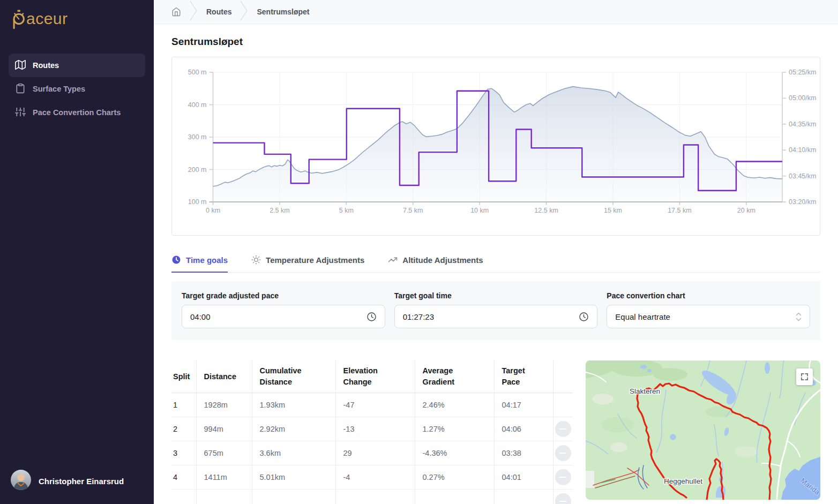 The height and width of the screenshot is (504, 838). Describe the element at coordinates (805, 377) in the screenshot. I see `fullscreen-icon` at that location.